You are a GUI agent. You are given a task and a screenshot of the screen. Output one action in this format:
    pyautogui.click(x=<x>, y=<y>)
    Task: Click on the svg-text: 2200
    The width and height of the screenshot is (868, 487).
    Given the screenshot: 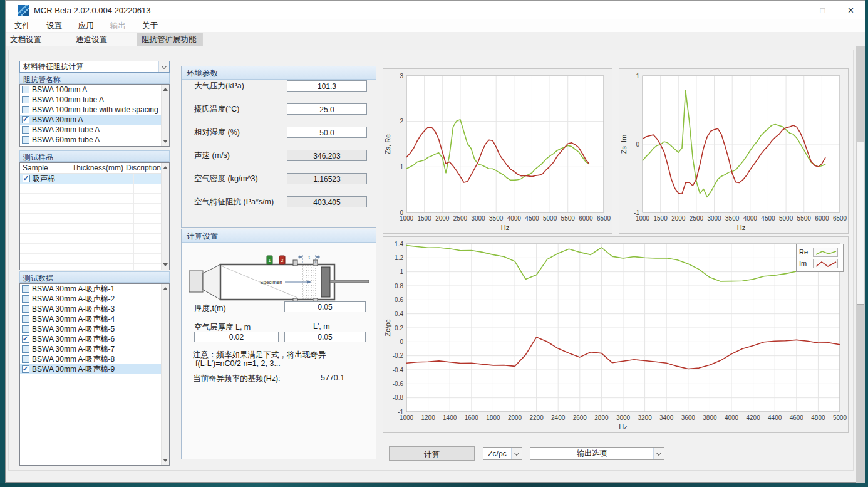 What is the action you would take?
    pyautogui.click(x=536, y=417)
    